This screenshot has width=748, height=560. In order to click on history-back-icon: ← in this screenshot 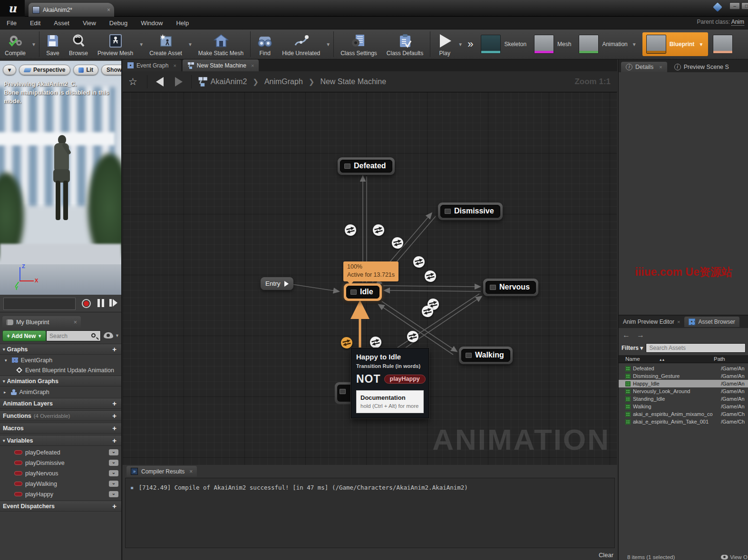, I will do `click(626, 335)`.